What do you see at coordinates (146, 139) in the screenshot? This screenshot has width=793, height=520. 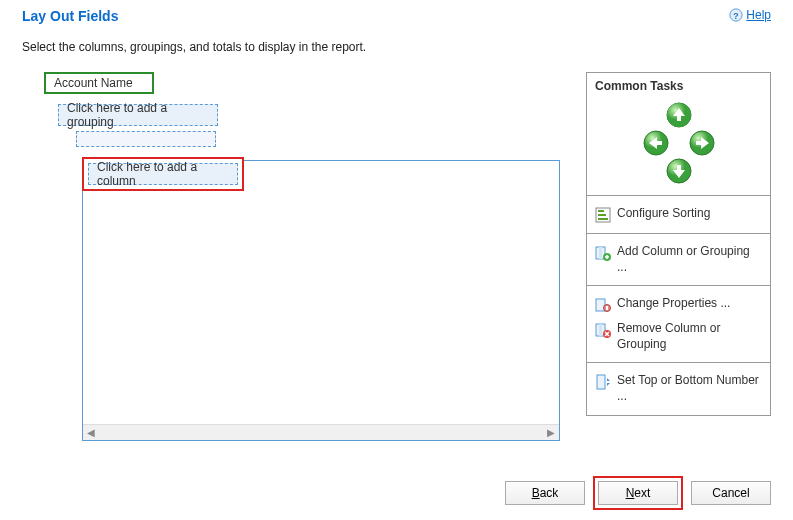 I see `empty-grouping-slot` at bounding box center [146, 139].